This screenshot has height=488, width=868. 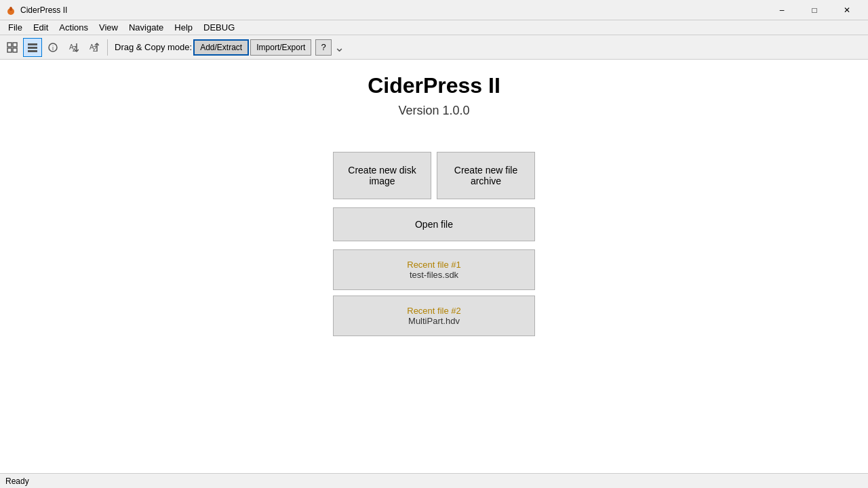 I want to click on drag-copy-label: Drag & Copy mode:, so click(x=153, y=47).